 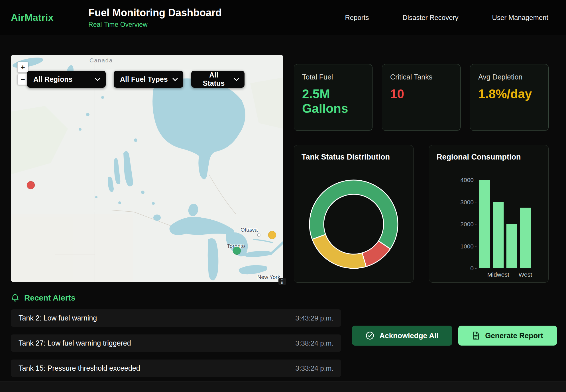 I want to click on alert-actions: Acknowledge All Generate Report, so click(x=454, y=336).